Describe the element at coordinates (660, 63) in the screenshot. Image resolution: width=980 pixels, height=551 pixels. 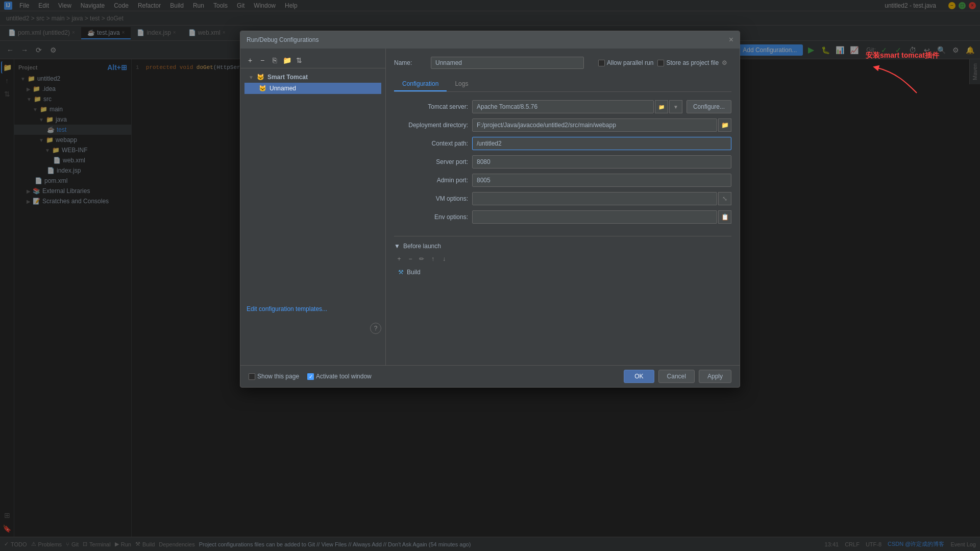
I see `store-project-cb` at that location.